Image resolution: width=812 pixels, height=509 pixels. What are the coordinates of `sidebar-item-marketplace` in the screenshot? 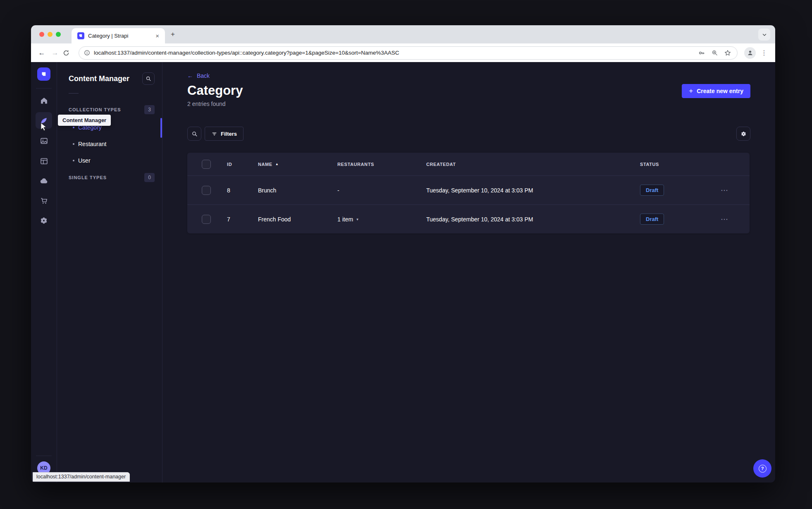 It's located at (44, 201).